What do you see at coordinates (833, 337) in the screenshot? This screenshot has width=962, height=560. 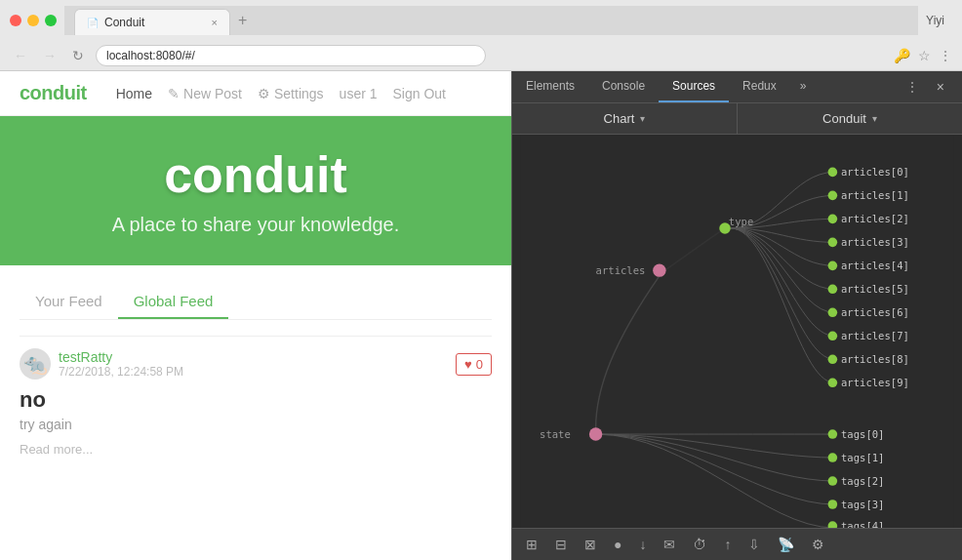 I see `articles-7-node` at bounding box center [833, 337].